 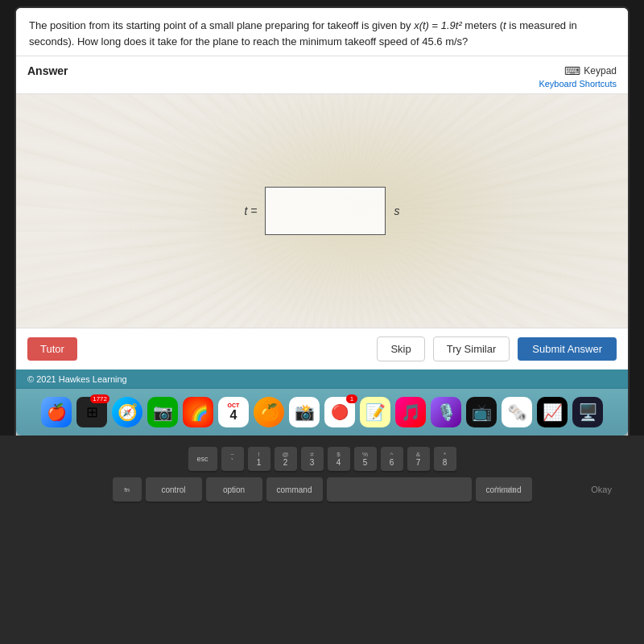 I want to click on key-tilde: ~`, so click(x=233, y=459).